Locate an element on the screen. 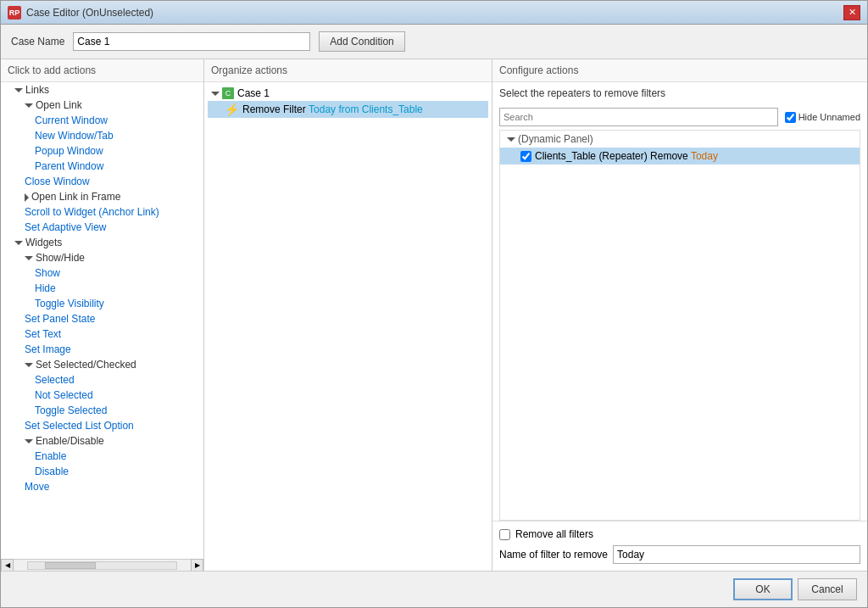 The width and height of the screenshot is (868, 608). left-panel-hscroll: ◀ ▶ is located at coordinates (102, 565).